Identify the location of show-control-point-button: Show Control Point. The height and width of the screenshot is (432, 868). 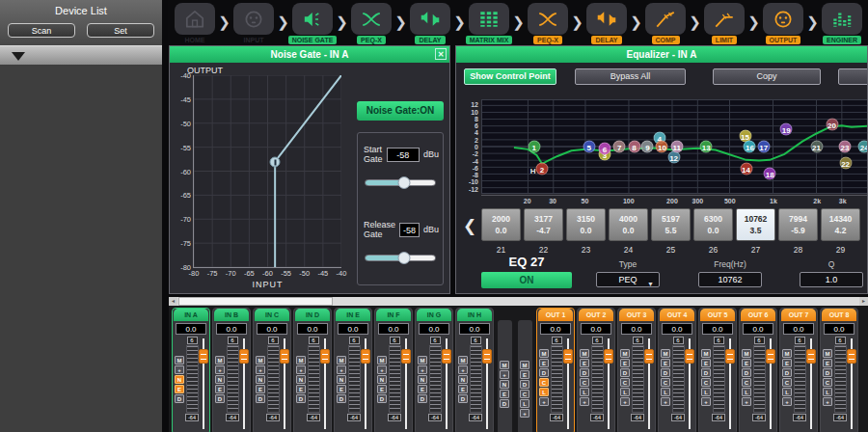
(510, 77).